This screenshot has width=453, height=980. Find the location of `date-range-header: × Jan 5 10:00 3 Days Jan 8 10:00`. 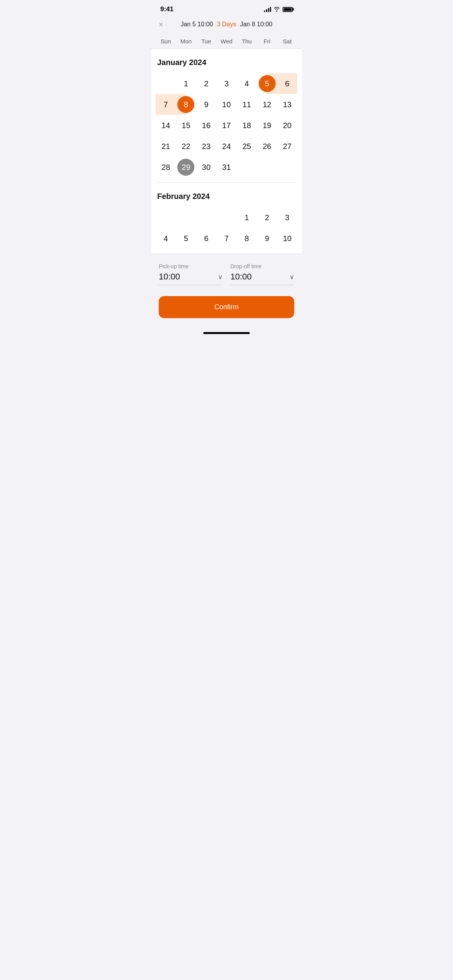

date-range-header: × Jan 5 10:00 3 Days Jan 8 10:00 is located at coordinates (226, 24).